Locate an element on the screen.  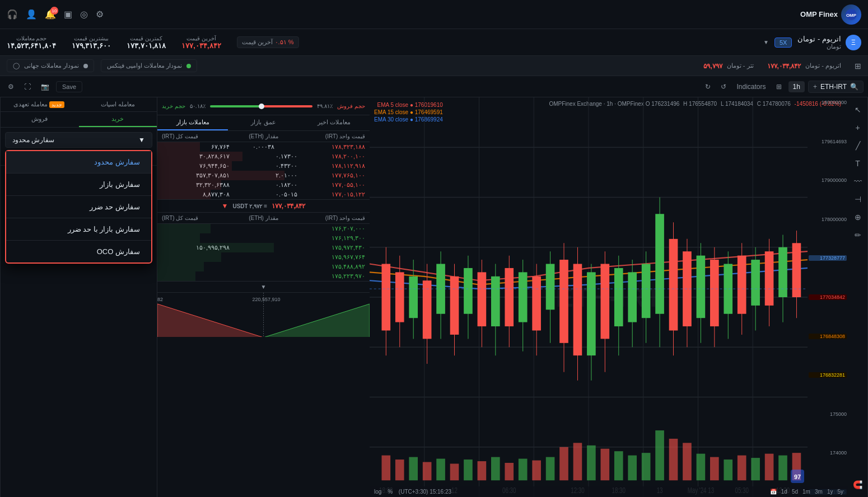
price-tag-blue1: 177328777 is located at coordinates (828, 258).